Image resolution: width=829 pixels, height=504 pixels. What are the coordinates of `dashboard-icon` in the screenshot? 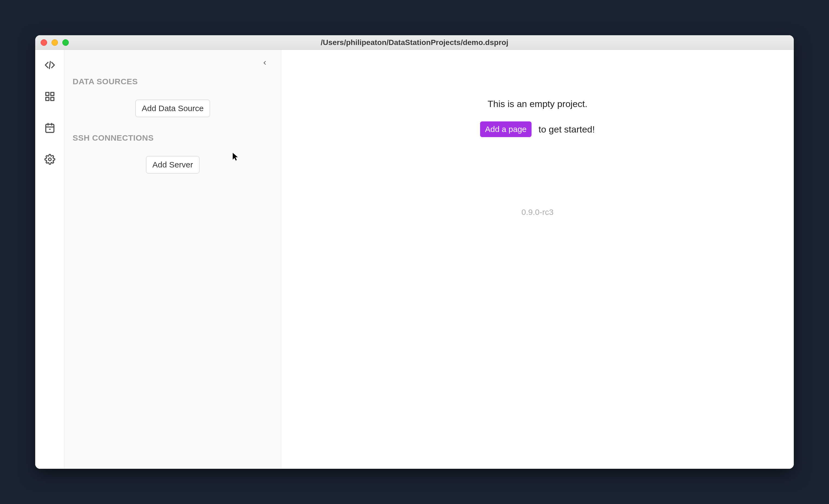 It's located at (50, 97).